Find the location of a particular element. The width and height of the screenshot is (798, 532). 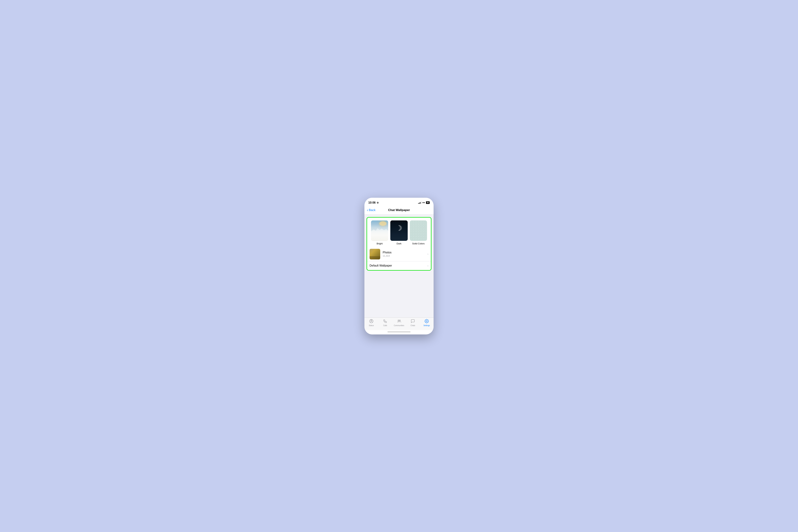

status-time: 10:06 is located at coordinates (372, 203).